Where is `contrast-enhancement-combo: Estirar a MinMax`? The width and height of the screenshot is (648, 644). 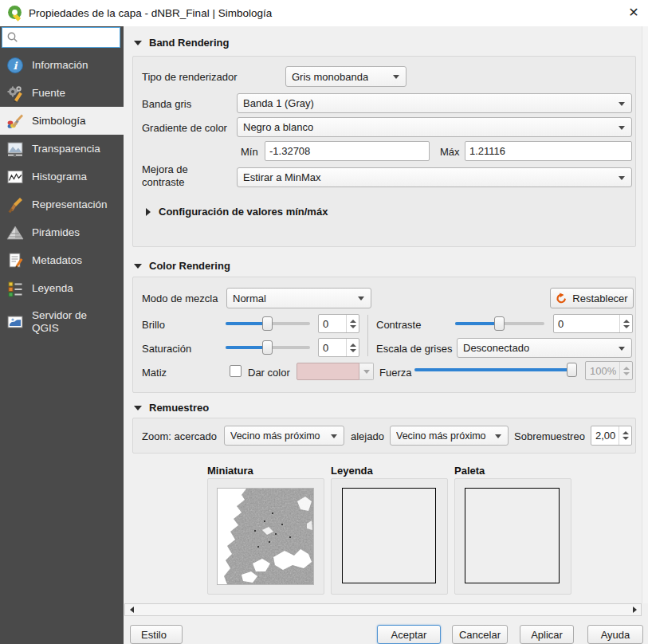
contrast-enhancement-combo: Estirar a MinMax is located at coordinates (434, 177).